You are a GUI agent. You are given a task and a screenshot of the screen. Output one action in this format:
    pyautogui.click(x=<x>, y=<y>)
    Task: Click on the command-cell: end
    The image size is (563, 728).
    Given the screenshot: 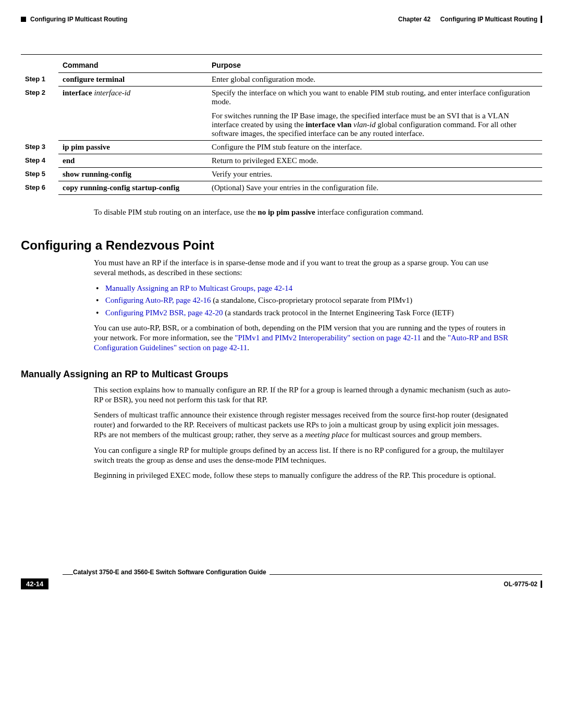 What is the action you would take?
    pyautogui.click(x=133, y=161)
    